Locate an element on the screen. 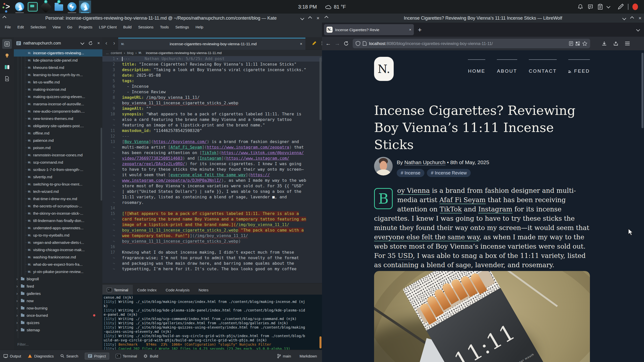  shield-icon is located at coordinates (358, 43).